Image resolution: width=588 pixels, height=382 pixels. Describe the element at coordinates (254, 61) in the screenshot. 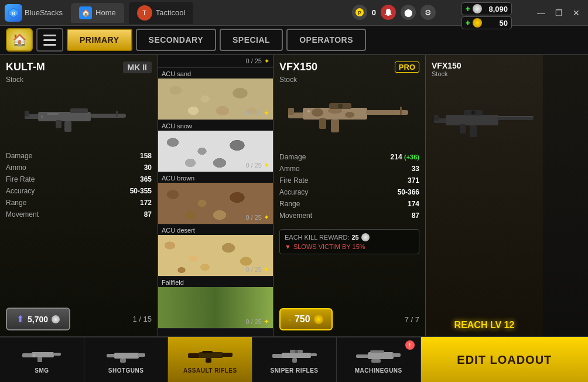

I see `skins-count-header: 0 / 25` at that location.